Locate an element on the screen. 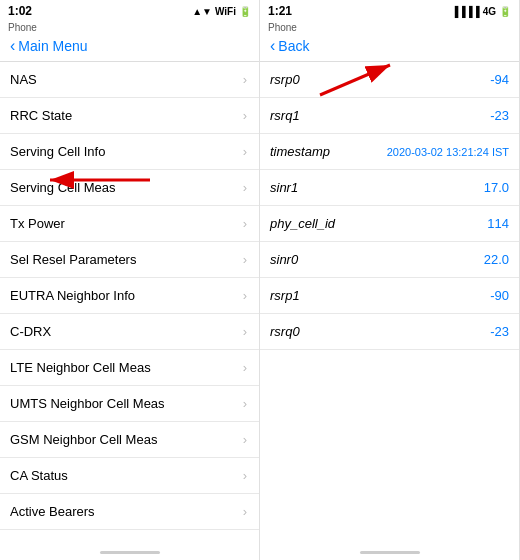 The height and width of the screenshot is (560, 520). menu-item-label: UMTS Neighbor Cell Meas is located at coordinates (88, 404).